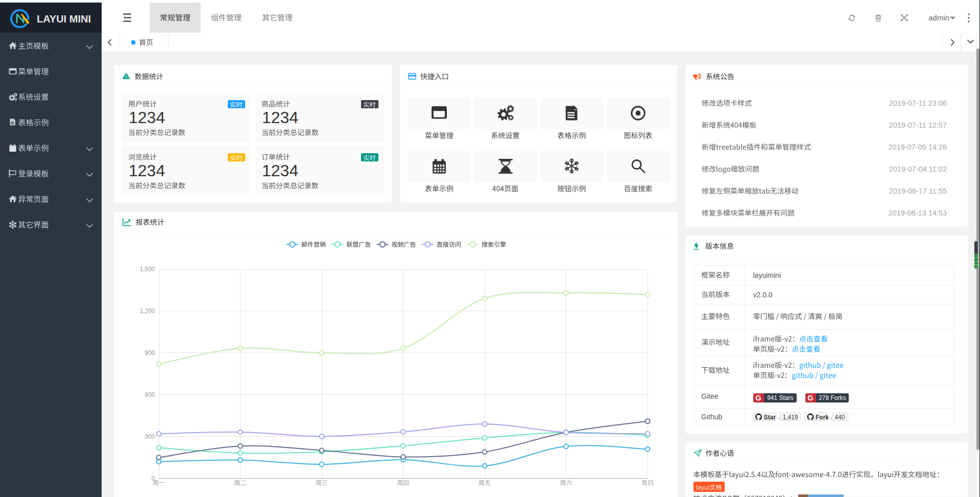 This screenshot has height=497, width=980. Describe the element at coordinates (840, 417) in the screenshot. I see `svg-text: 440` at that location.